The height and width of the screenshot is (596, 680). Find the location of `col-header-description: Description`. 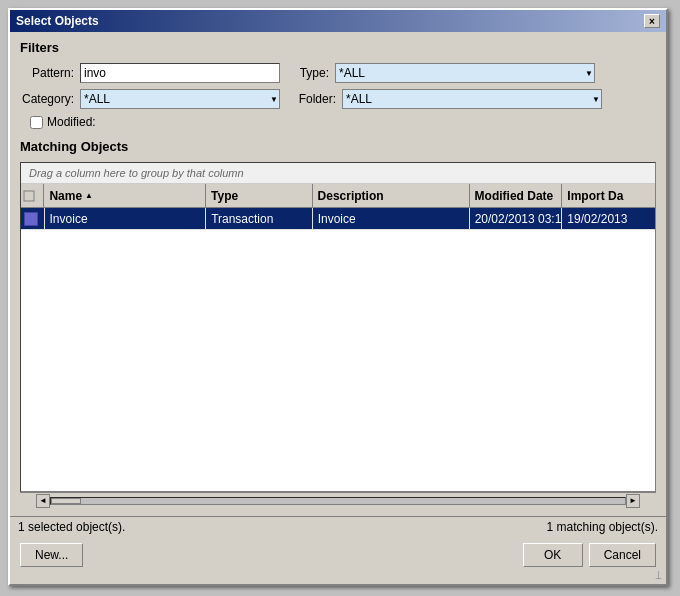

col-header-description: Description is located at coordinates (392, 196).